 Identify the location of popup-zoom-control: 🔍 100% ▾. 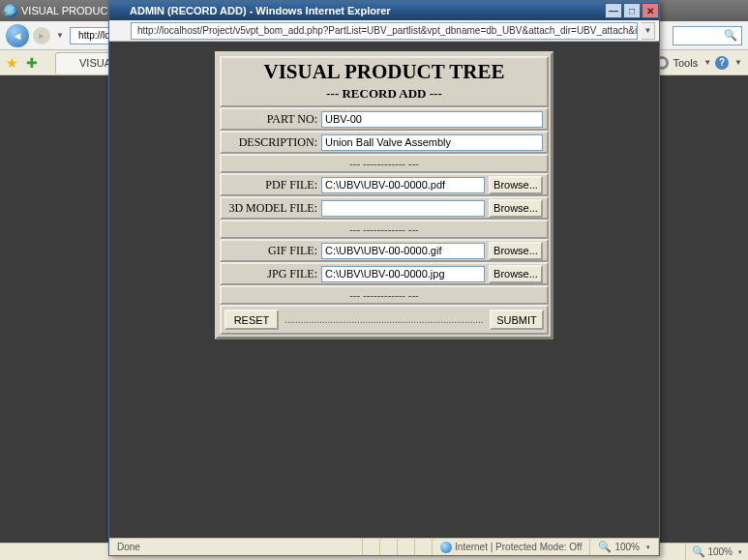
(625, 547).